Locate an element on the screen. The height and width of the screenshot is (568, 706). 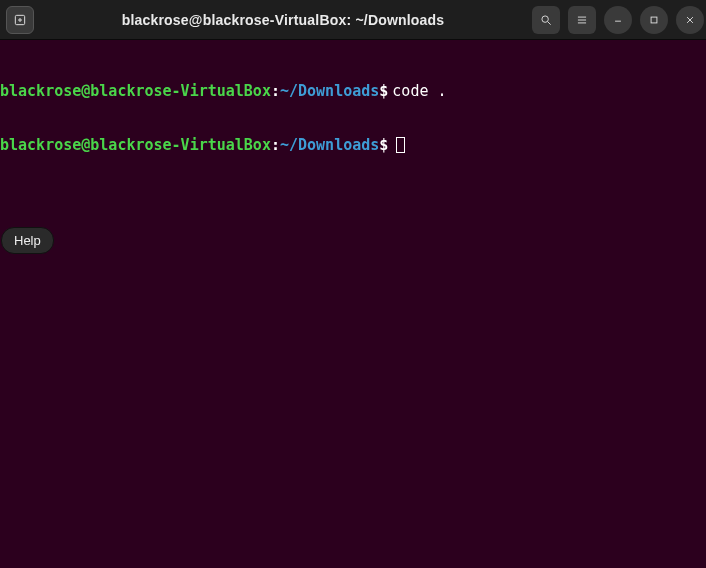
cursor is located at coordinates (400, 145).